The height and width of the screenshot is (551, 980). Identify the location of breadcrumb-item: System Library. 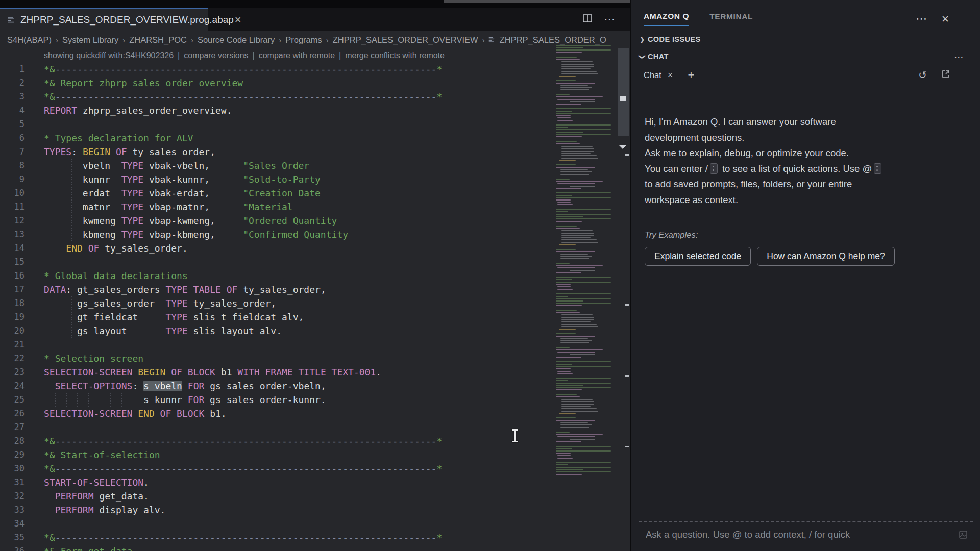
(90, 40).